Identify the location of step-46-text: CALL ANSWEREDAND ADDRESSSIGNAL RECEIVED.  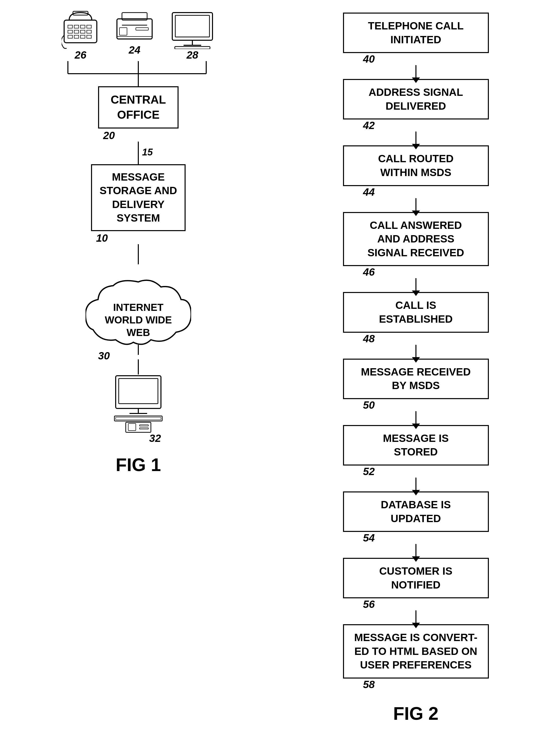
(416, 239).